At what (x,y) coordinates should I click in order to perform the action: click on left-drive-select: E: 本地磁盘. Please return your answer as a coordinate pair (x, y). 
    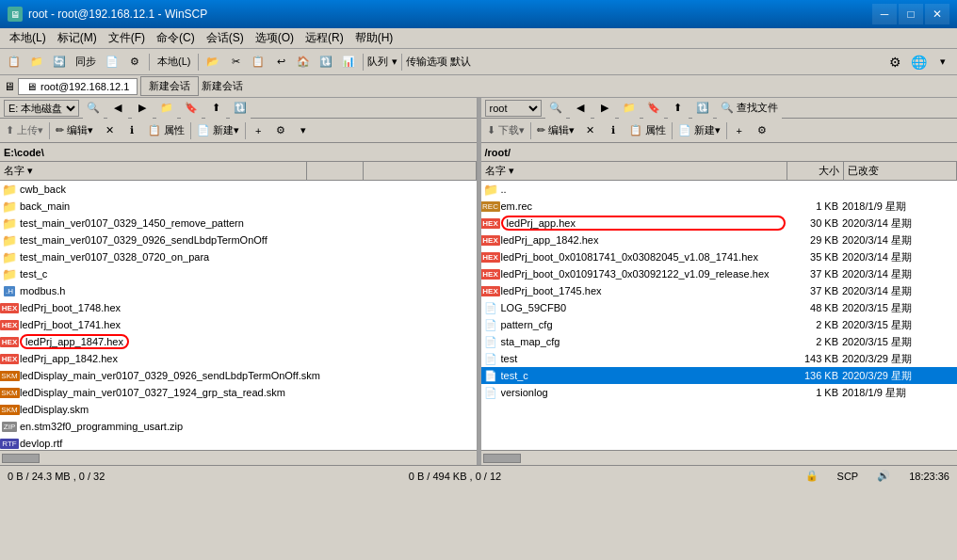
    Looking at the image, I should click on (41, 108).